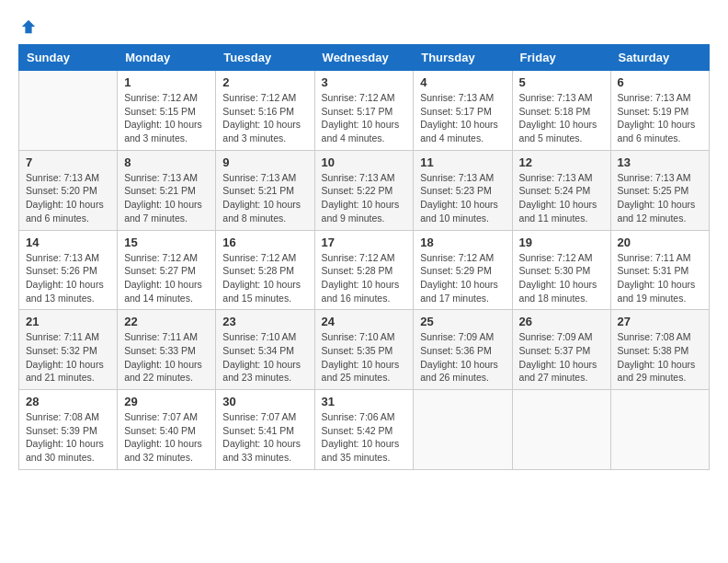 This screenshot has width=728, height=563. Describe the element at coordinates (68, 199) in the screenshot. I see `day-info: Sunrise: 7:13 AM Sunset: 5:20 PM Dayligh…` at that location.